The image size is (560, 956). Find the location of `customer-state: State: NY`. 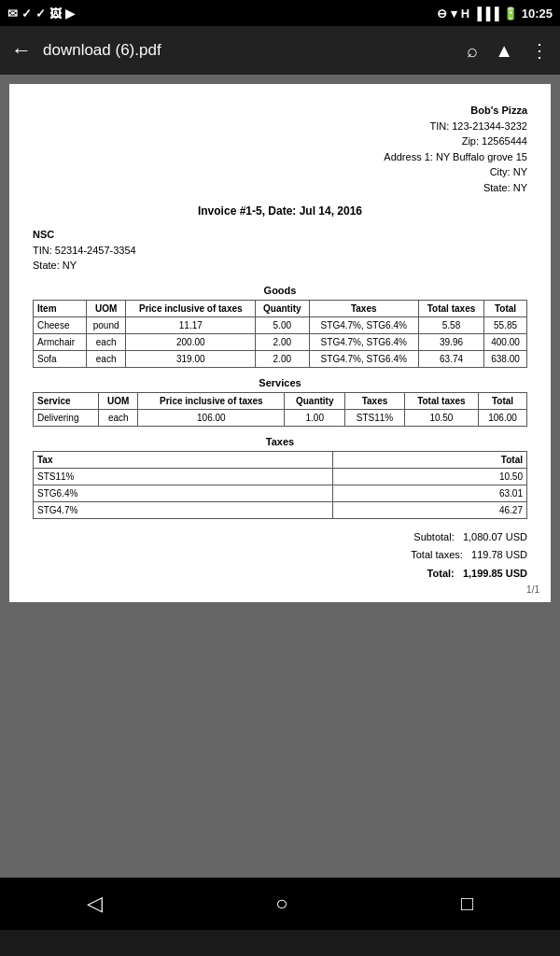

customer-state: State: NY is located at coordinates (280, 265).